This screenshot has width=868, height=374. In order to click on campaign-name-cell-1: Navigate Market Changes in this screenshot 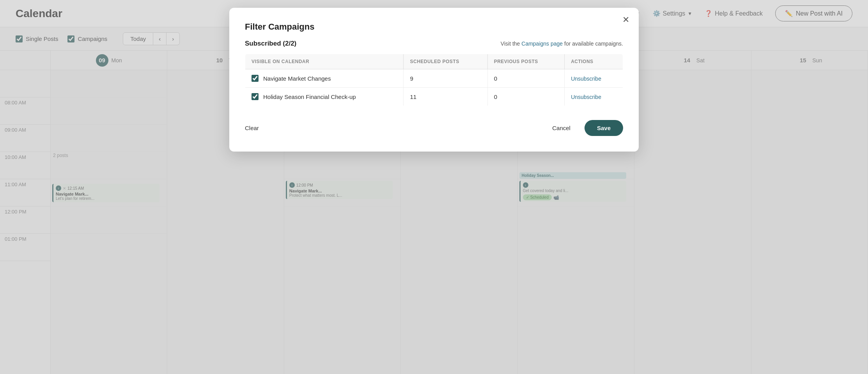, I will do `click(324, 79)`.